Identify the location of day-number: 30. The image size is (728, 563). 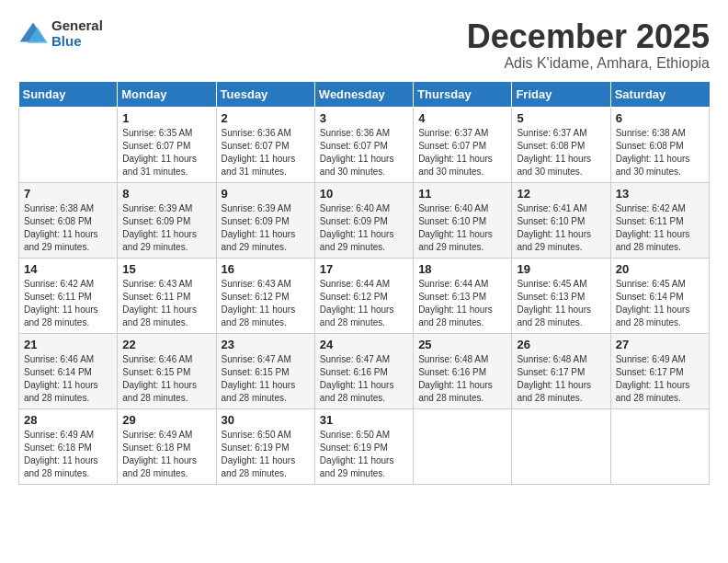
(266, 419).